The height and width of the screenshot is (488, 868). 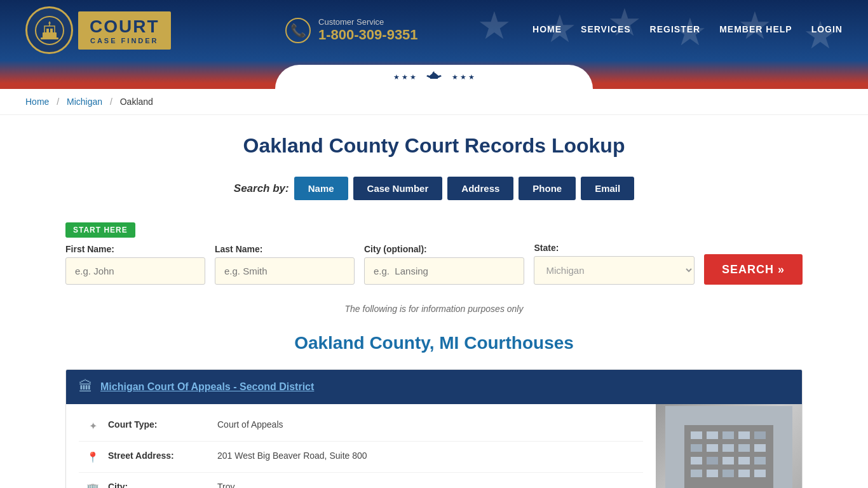 What do you see at coordinates (226, 485) in the screenshot?
I see `city-detail-value: Troy` at bounding box center [226, 485].